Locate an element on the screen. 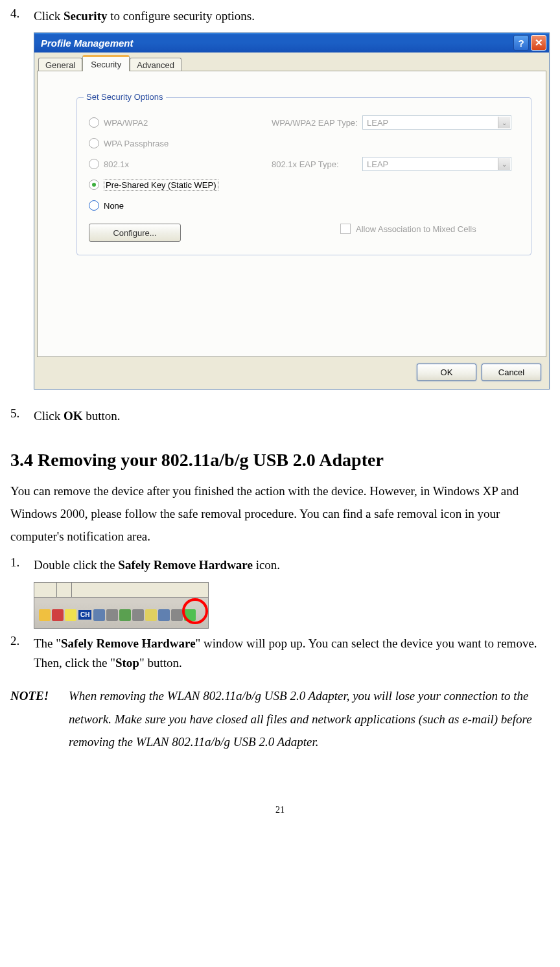  tab-general: General is located at coordinates (60, 65).